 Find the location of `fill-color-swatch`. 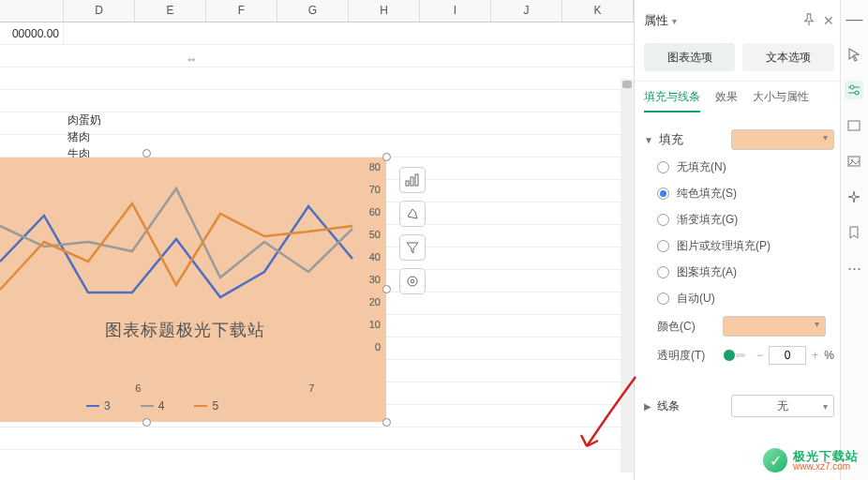

fill-color-swatch is located at coordinates (783, 140).